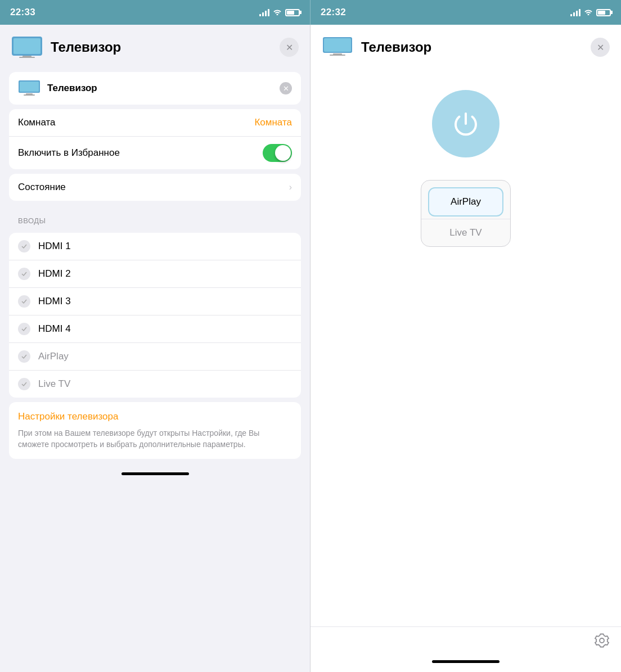 Image resolution: width=621 pixels, height=672 pixels. I want to click on time-right: 22:32, so click(333, 12).